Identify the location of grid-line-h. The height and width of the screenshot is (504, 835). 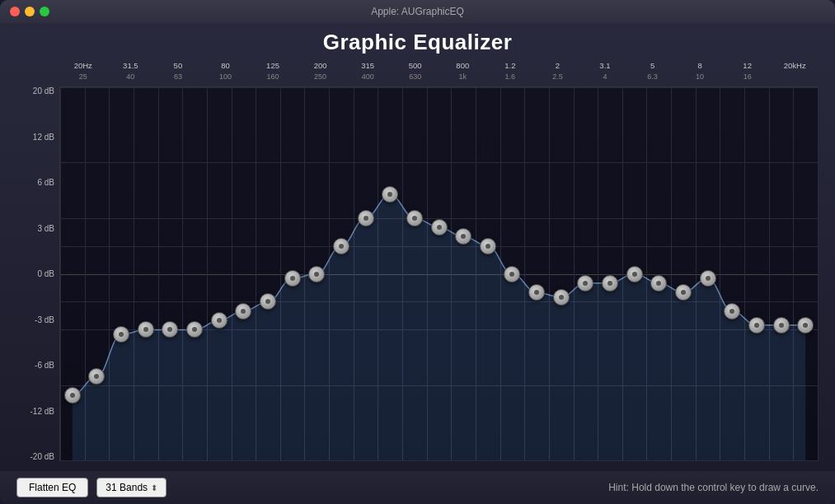
(439, 461).